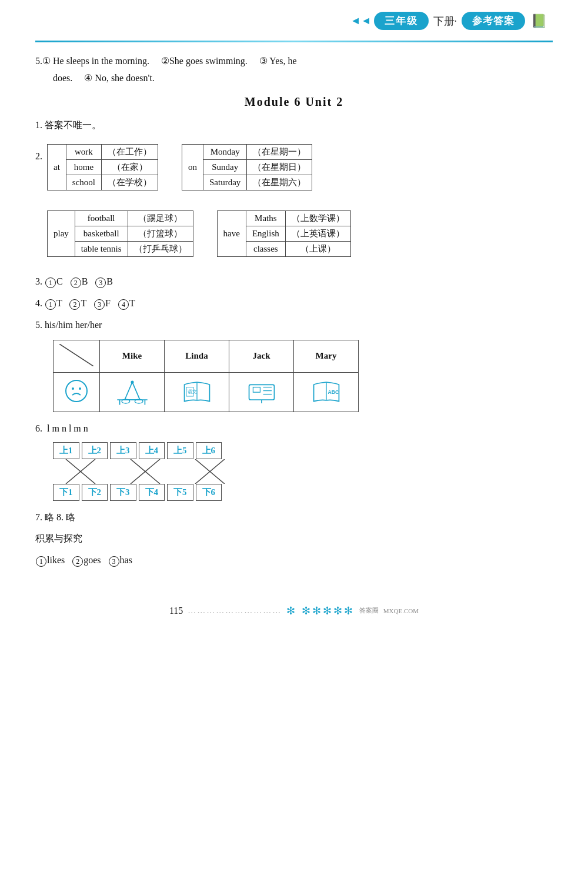 Image resolution: width=588 pixels, height=876 pixels. Describe the element at coordinates (83, 152) in the screenshot. I see `at-work: work` at that location.